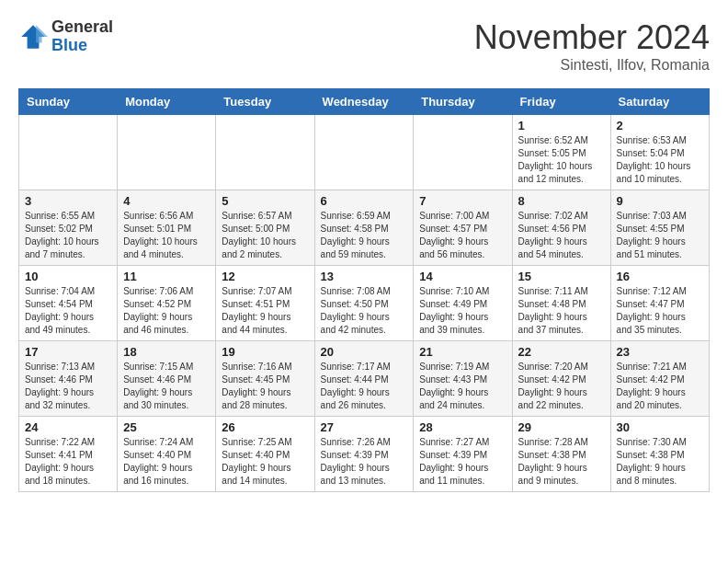 This screenshot has height=563, width=728. What do you see at coordinates (660, 379) in the screenshot?
I see `day-cell-w4-d7: 23Sunrise: 7:21 AM Sunset: 4:42 PM Dayli…` at bounding box center [660, 379].